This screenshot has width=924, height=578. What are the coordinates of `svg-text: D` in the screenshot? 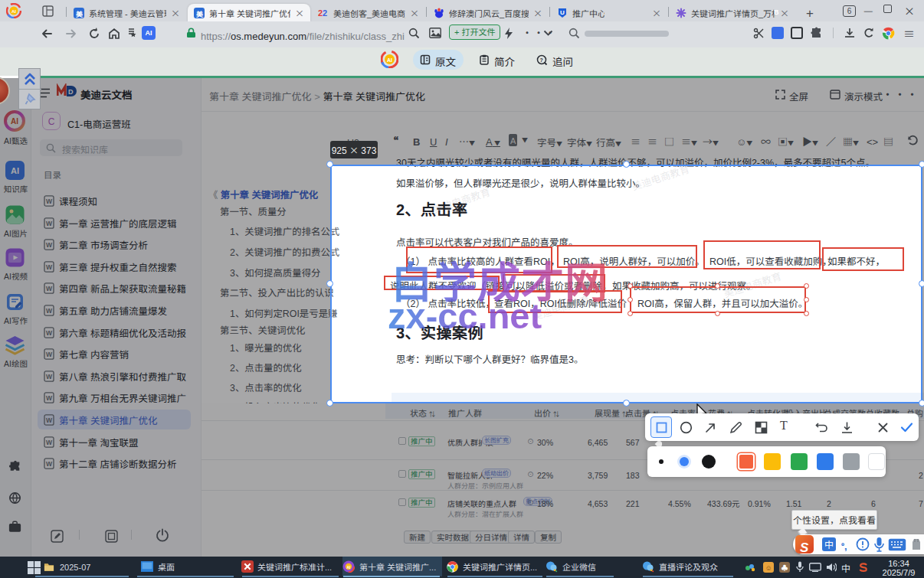 It's located at (70, 92).